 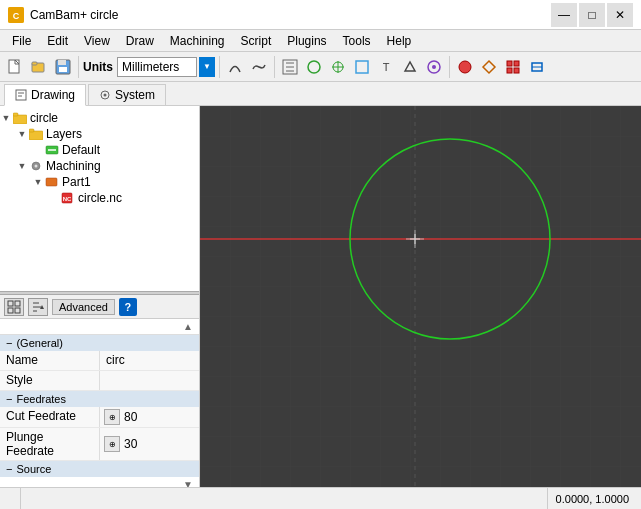 What do you see at coordinates (100, 198) in the screenshot?
I see `tree-view: ▼ circle ▼ Layers` at bounding box center [100, 198].